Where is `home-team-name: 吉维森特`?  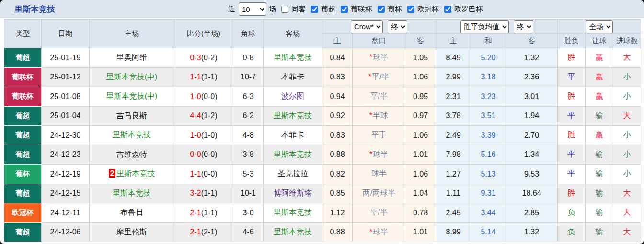 home-team-name: 吉维森特 is located at coordinates (132, 154).